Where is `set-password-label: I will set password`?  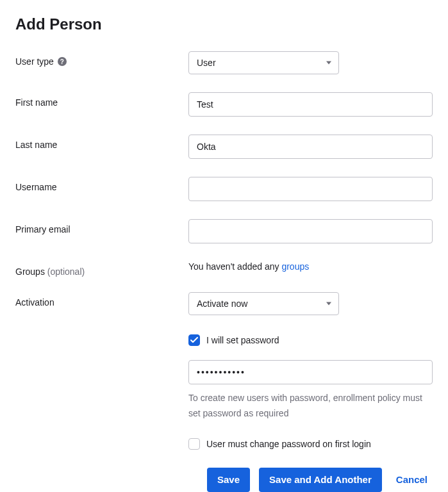 set-password-label: I will set password is located at coordinates (243, 340).